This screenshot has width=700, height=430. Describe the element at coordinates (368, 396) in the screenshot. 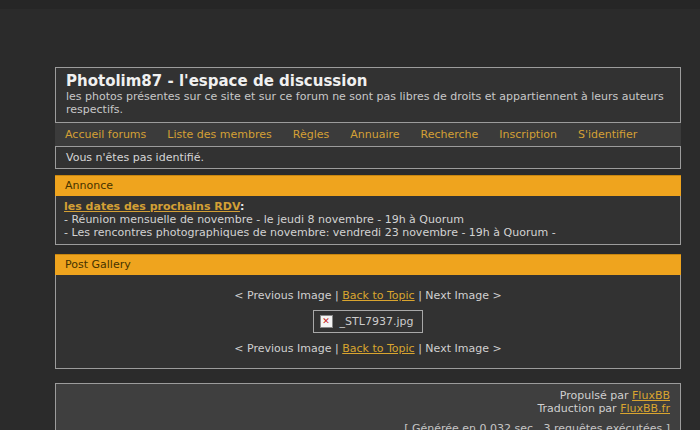

I see `powered-by-line: Propulsé par FluxBB` at that location.